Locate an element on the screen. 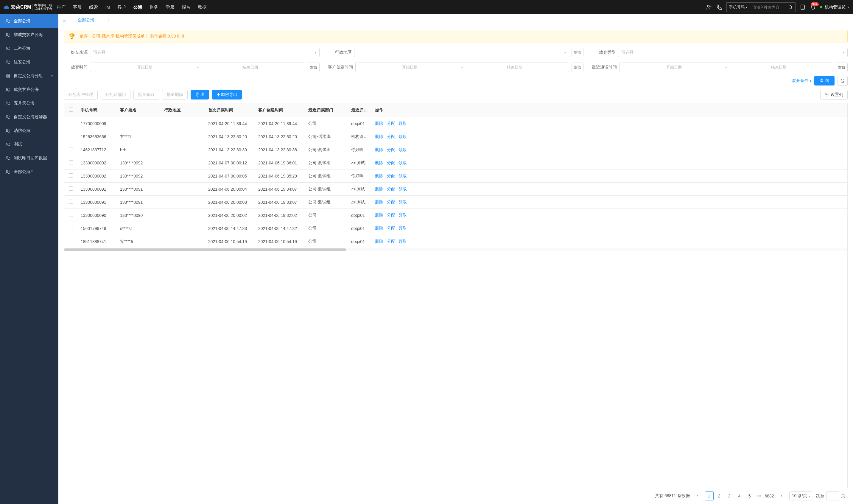  sidebar-item: 全部公海 is located at coordinates (29, 21).